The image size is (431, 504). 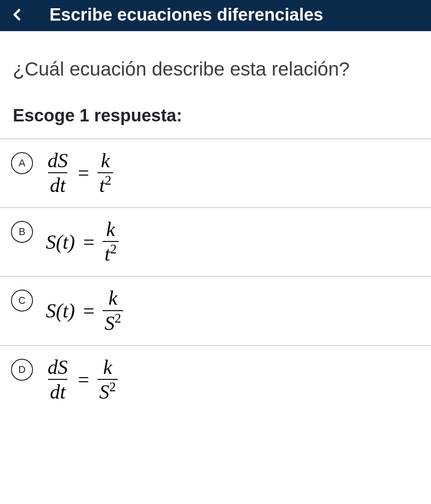 What do you see at coordinates (22, 163) in the screenshot?
I see `option-letter: A` at bounding box center [22, 163].